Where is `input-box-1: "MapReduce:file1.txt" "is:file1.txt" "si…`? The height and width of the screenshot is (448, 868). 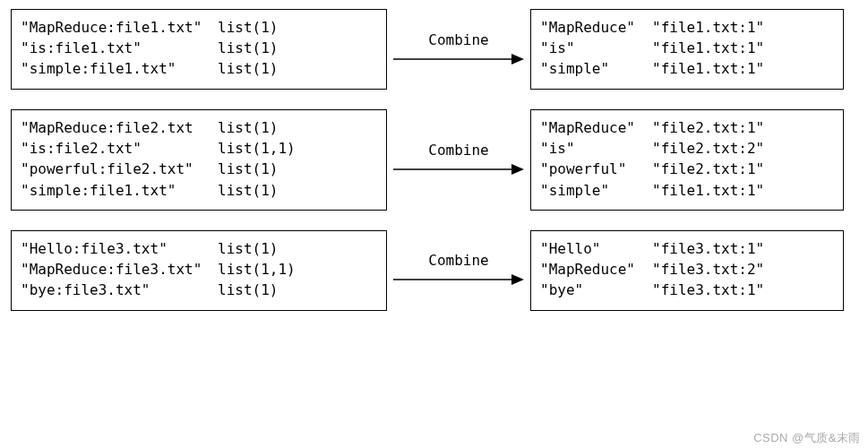
input-box-1: "MapReduce:file1.txt" "is:file1.txt" "si… is located at coordinates (199, 49).